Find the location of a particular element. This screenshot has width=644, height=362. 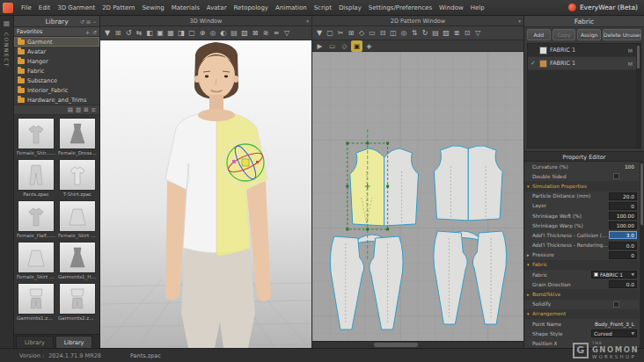

favorites-folder-item: Interior_Fabric is located at coordinates (56, 90).